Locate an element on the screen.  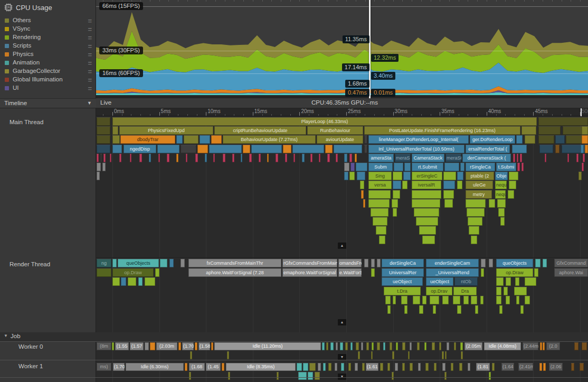
legend-item-animation: Animation= is located at coordinates (48, 63).